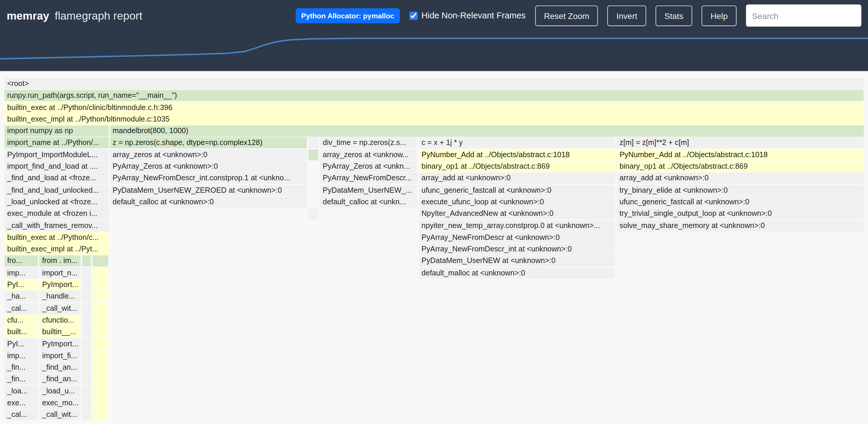  I want to click on flame-frame: exec_mo..., so click(60, 403).